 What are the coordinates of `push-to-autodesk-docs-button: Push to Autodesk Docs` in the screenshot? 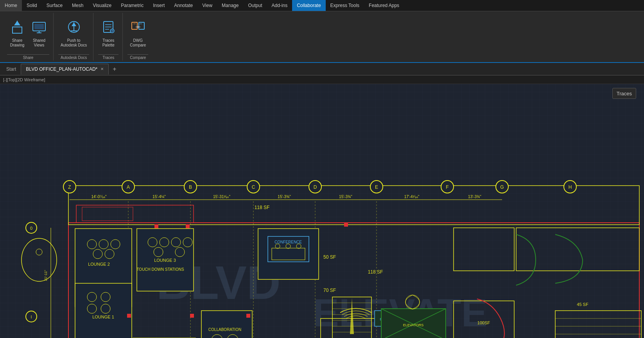 It's located at (74, 34).